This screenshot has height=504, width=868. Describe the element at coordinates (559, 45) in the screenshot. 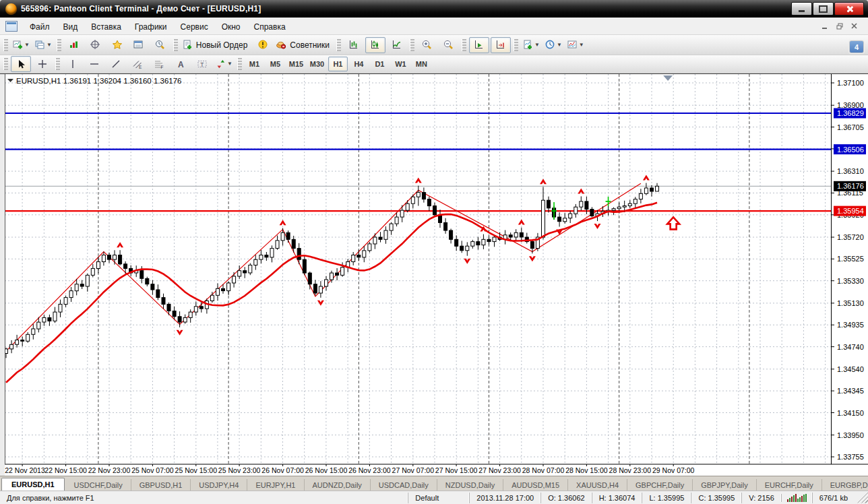

I see `dropdown-caret-icon: ▼` at that location.